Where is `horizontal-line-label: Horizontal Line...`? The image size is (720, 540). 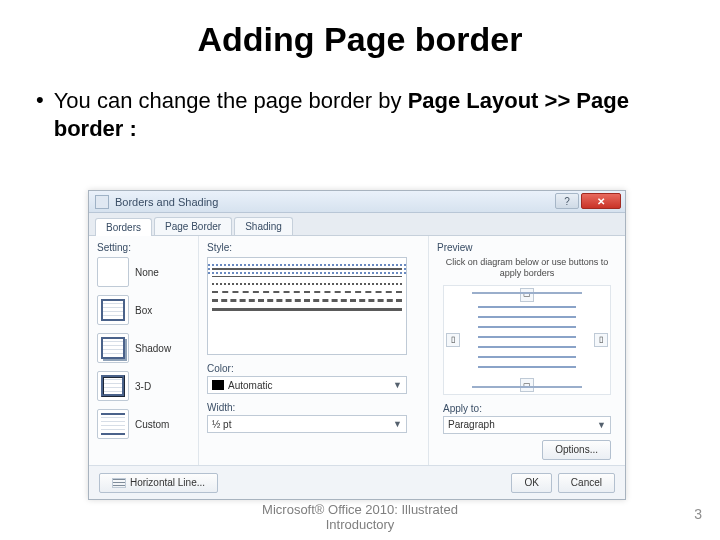
horizontal-line-label: Horizontal Line... is located at coordinates (168, 482).